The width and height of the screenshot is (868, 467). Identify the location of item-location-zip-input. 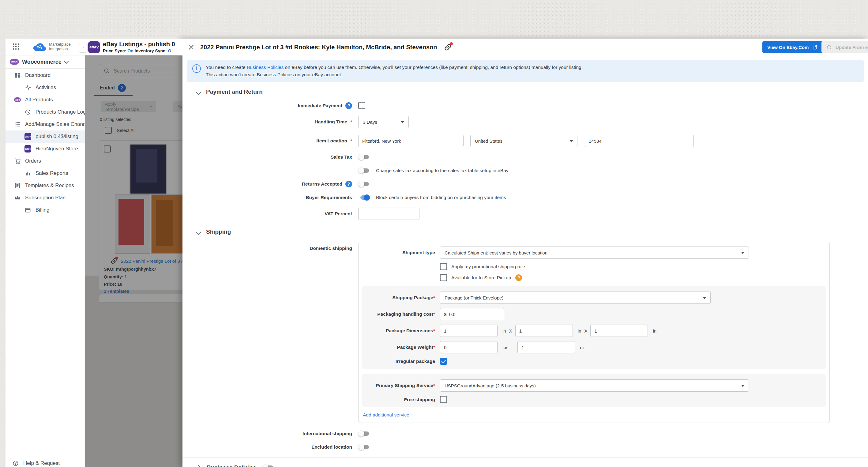
(640, 141).